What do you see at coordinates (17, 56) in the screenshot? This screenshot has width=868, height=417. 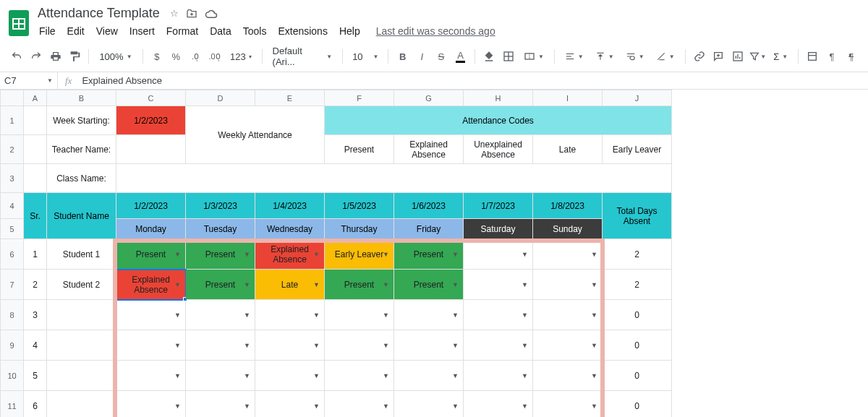 I see `undo-button` at bounding box center [17, 56].